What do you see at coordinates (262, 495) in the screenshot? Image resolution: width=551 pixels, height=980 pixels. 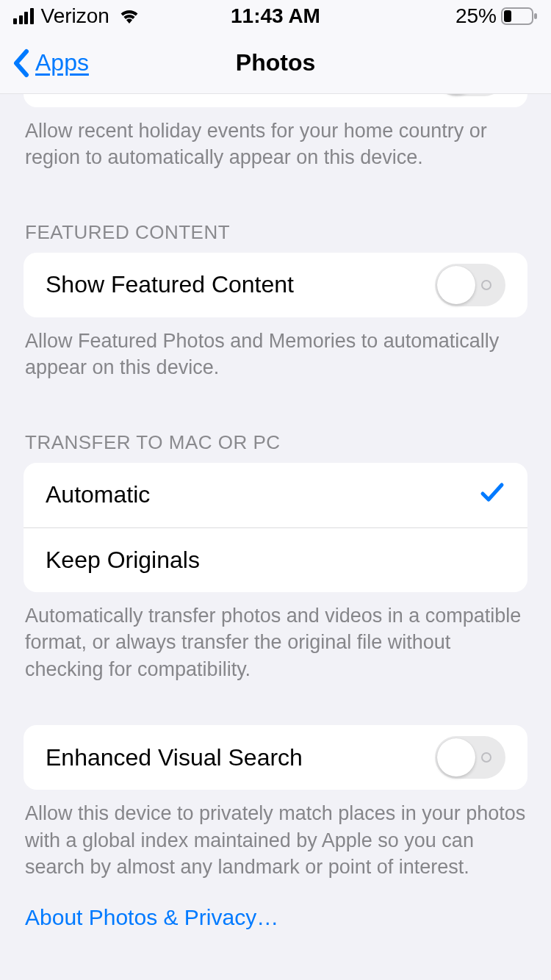 I see `transfer-automatic-label: Automatic` at bounding box center [262, 495].